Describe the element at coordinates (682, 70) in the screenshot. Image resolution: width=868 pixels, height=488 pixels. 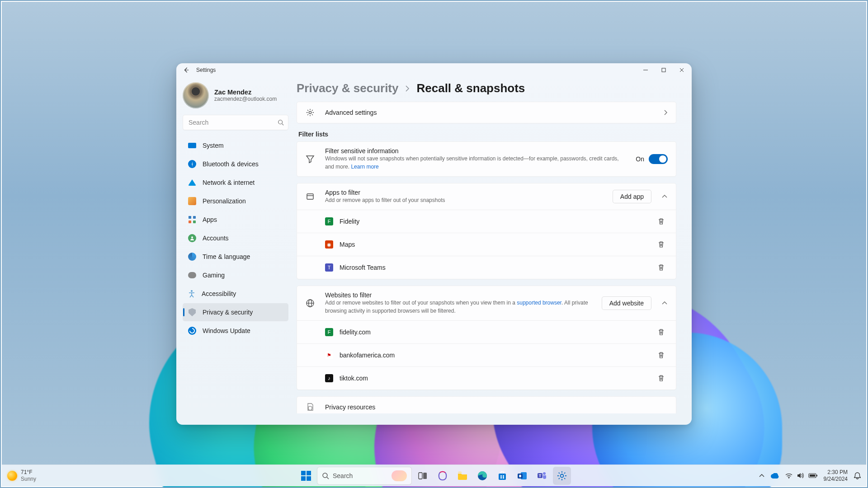
I see `close-button` at that location.